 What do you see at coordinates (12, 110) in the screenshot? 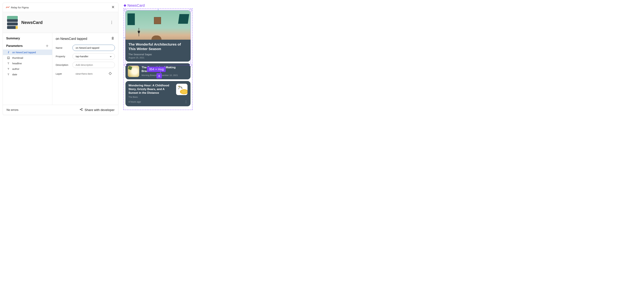
I see `status-text: No errors` at bounding box center [12, 110].